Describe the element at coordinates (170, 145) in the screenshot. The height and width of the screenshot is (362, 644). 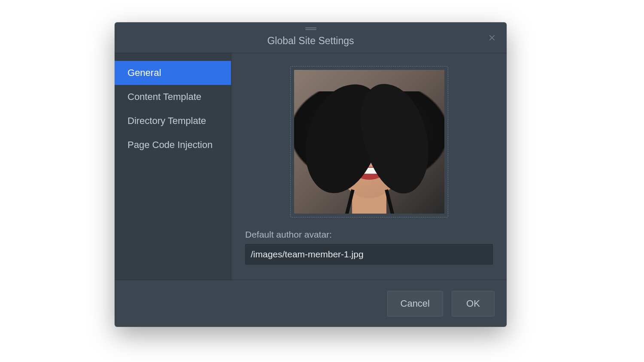
I see `sidebar-item-label: Page Code Injection` at that location.